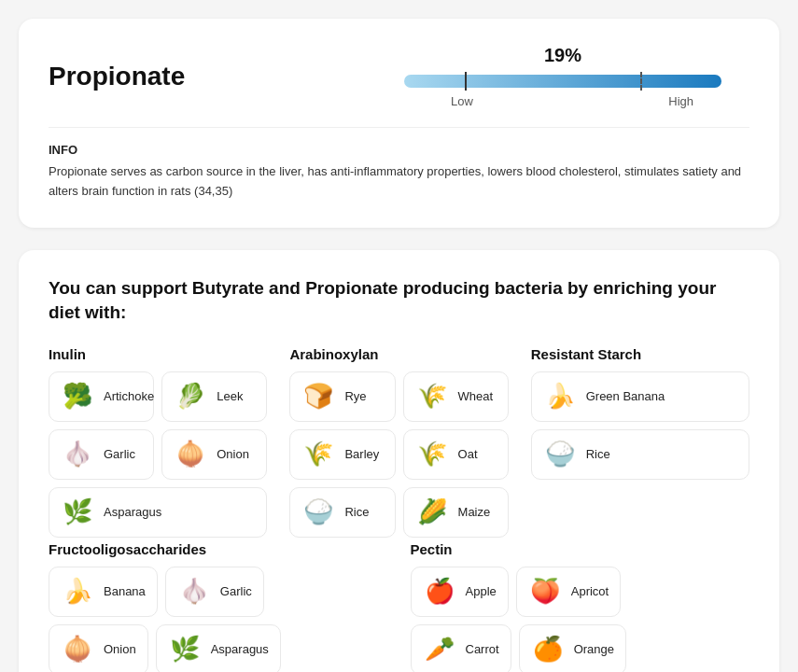 The height and width of the screenshot is (672, 798). What do you see at coordinates (318, 455) in the screenshot?
I see `barley-icon: 🌾` at bounding box center [318, 455].